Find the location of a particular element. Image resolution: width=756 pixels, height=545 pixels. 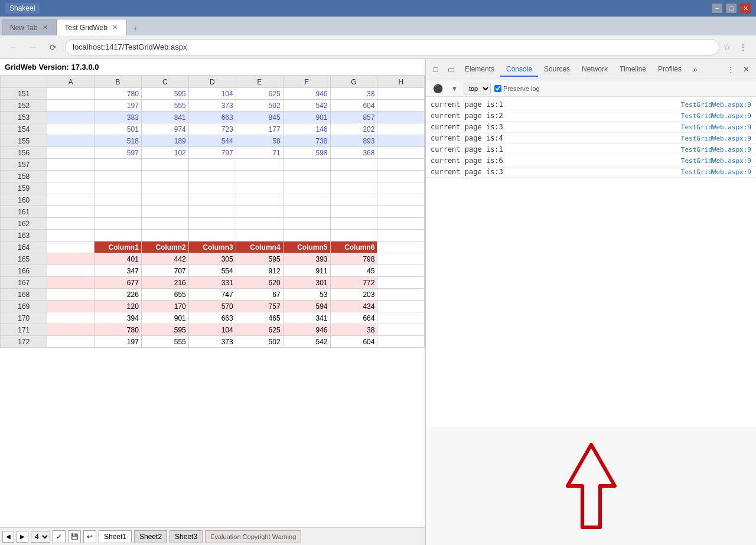

cell: 177 is located at coordinates (259, 129).